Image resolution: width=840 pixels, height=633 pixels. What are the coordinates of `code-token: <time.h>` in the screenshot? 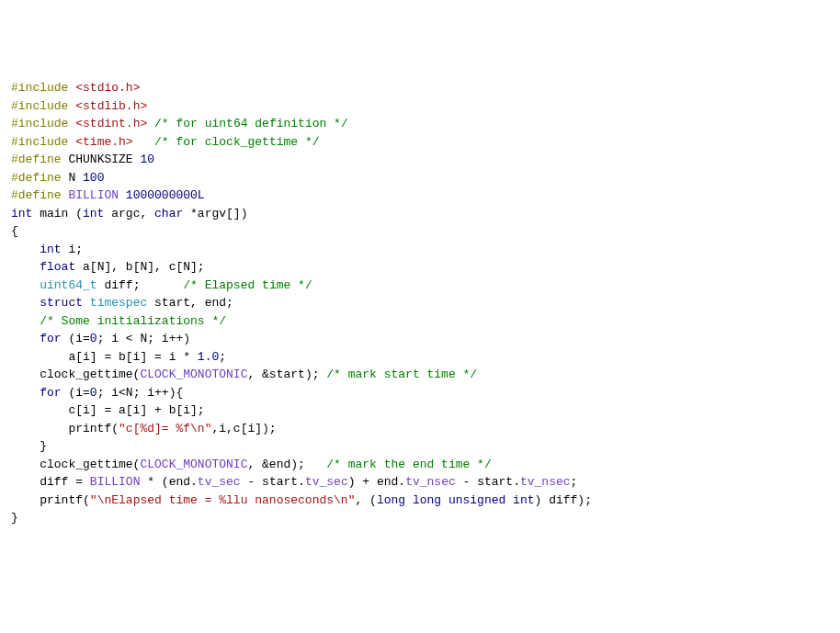 It's located at (104, 141).